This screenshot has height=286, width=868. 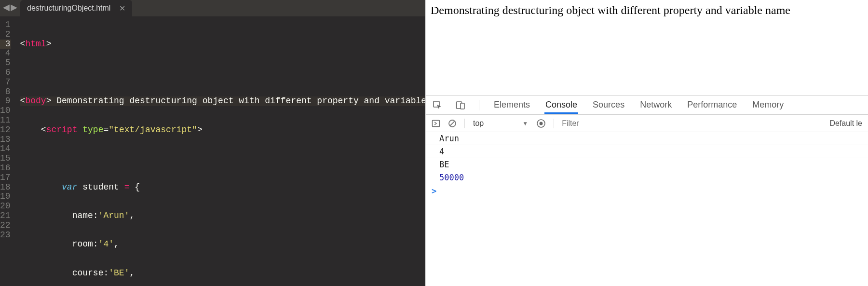 I want to click on execution-context-selector: top ▼, so click(x=501, y=123).